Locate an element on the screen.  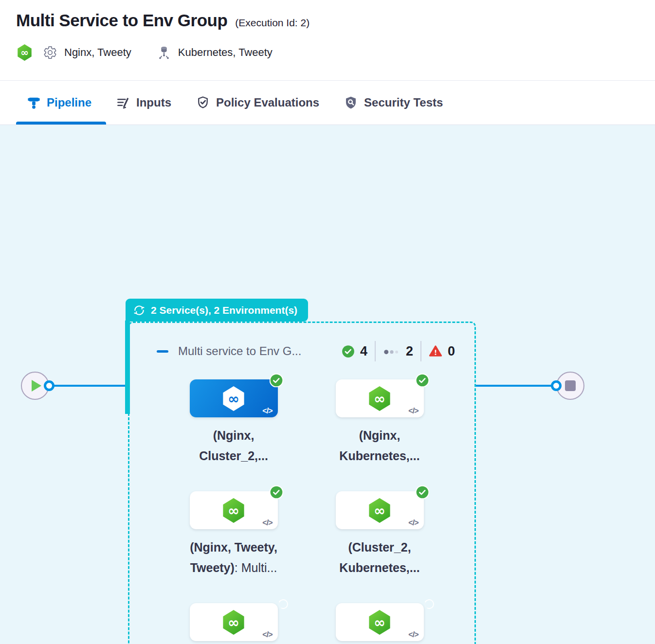
card-label: (Nginx, Tweety, Tweety): Multi... is located at coordinates (234, 557).